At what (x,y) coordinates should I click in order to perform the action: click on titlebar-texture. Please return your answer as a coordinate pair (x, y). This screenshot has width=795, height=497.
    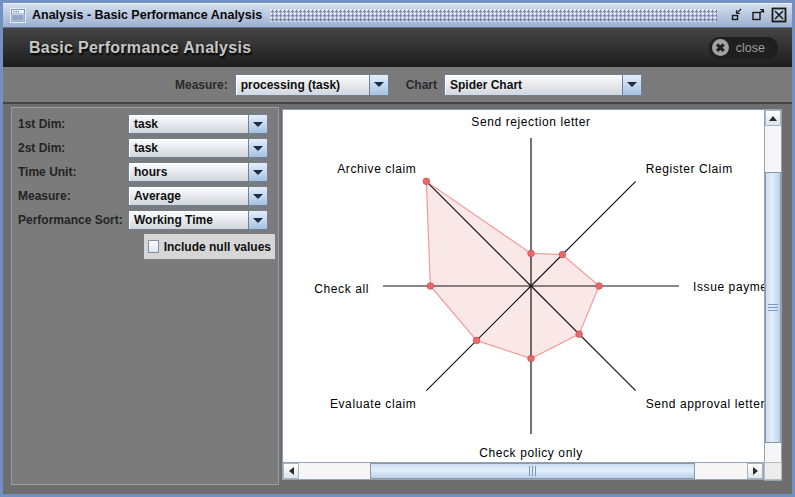
    Looking at the image, I should click on (494, 16).